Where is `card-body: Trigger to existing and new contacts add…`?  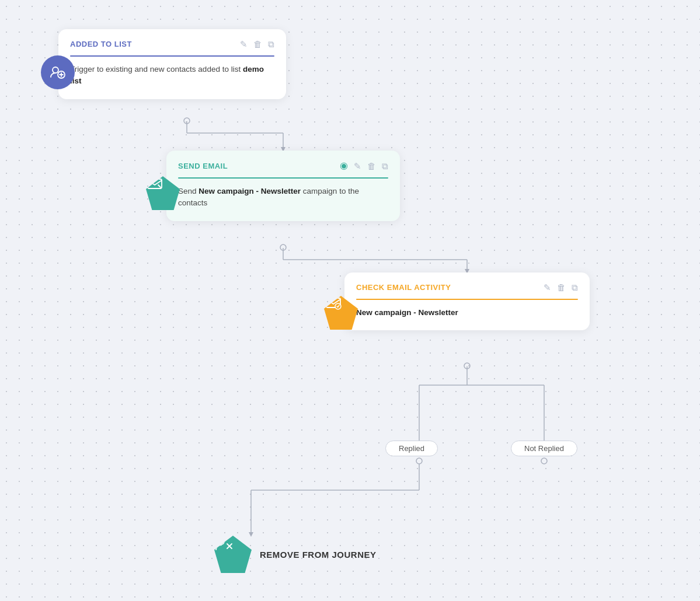 card-body: Trigger to existing and new contacts add… is located at coordinates (172, 76).